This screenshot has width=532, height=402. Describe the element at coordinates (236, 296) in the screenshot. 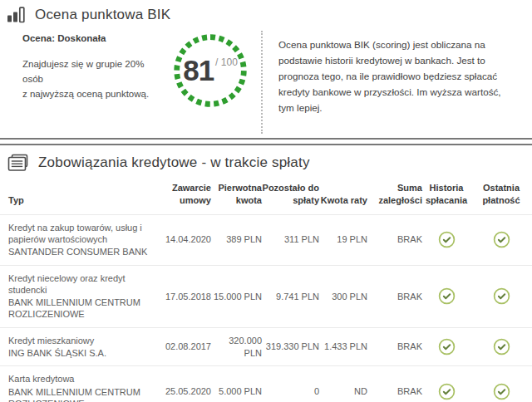

I see `loan-original-amount: 15.000 PLN` at that location.